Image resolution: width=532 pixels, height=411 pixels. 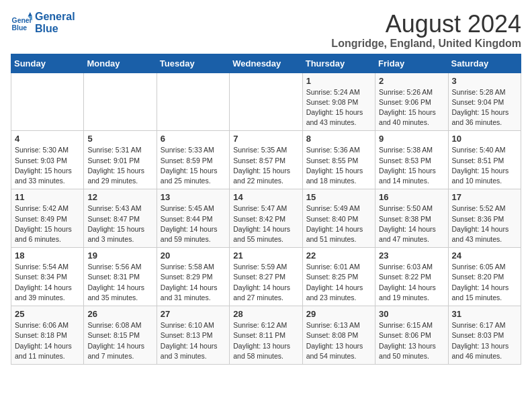 What do you see at coordinates (120, 197) in the screenshot?
I see `day-number: 12` at bounding box center [120, 197].